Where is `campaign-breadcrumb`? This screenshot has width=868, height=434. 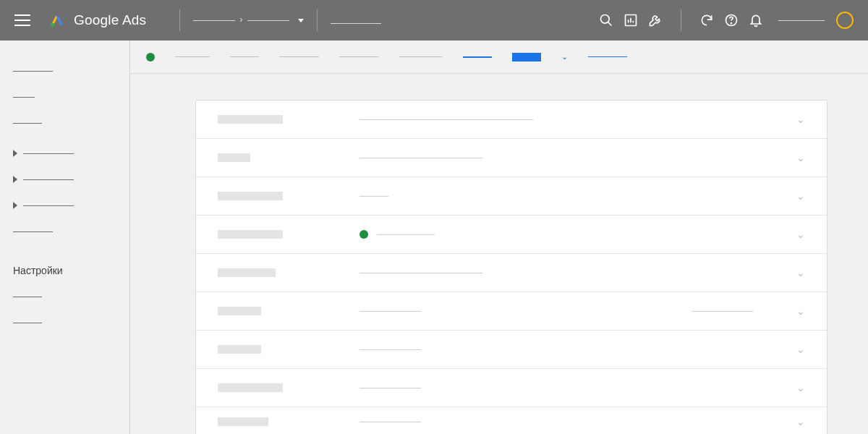
campaign-breadcrumb is located at coordinates (356, 20).